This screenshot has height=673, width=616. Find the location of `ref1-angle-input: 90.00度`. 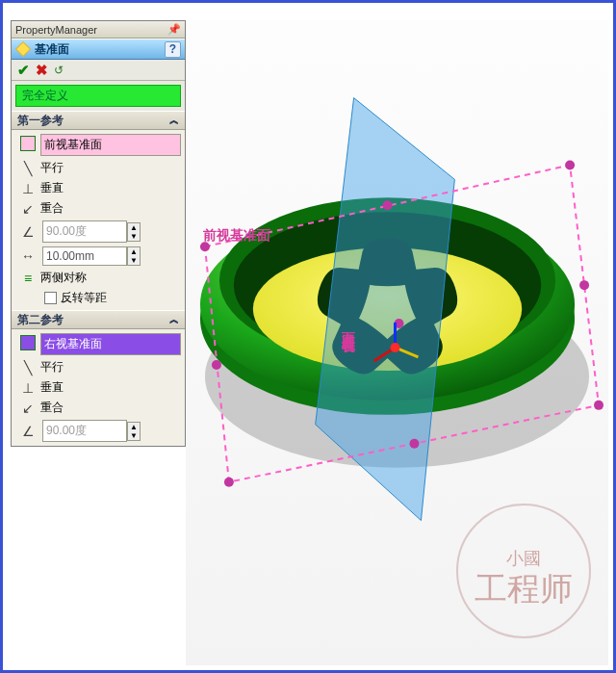

ref1-angle-input: 90.00度 is located at coordinates (85, 231).